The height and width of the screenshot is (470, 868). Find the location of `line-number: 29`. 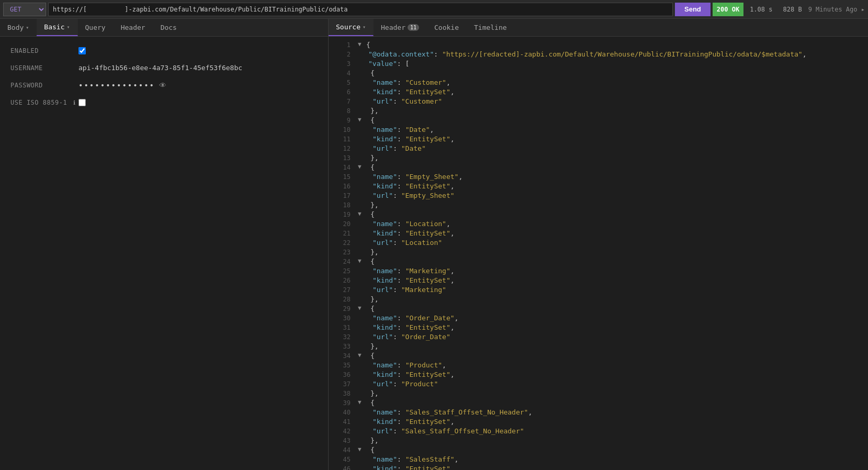

line-number: 29 is located at coordinates (342, 309).